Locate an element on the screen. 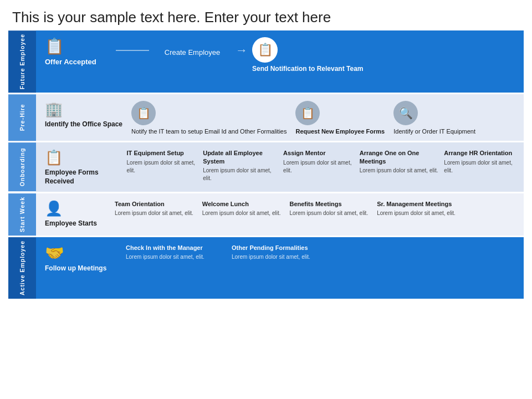  cell-identify-order-it: 🔍 Identify or Order IT Equipment is located at coordinates (434, 118).